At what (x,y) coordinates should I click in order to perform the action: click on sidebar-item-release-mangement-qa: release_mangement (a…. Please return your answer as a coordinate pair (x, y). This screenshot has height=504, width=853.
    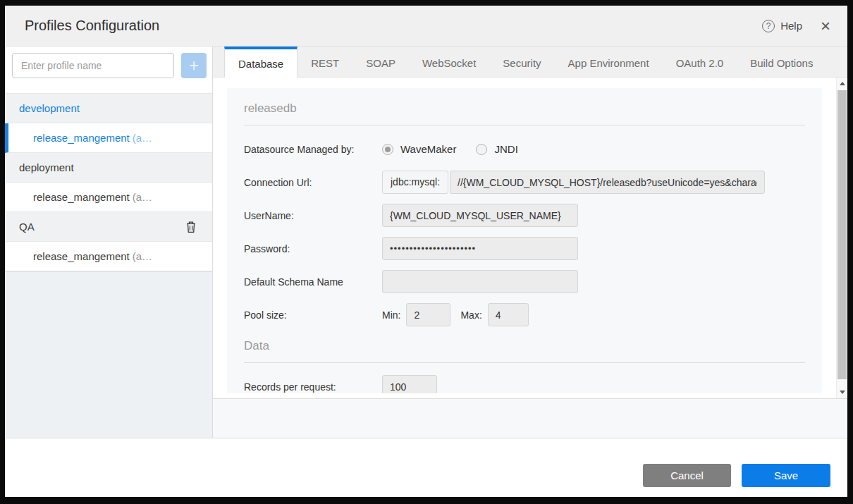
    Looking at the image, I should click on (109, 257).